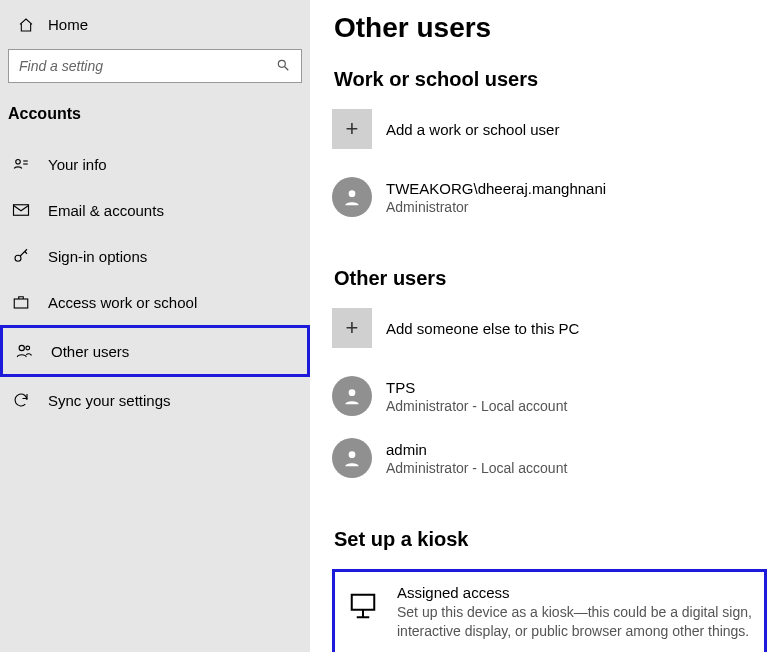  I want to click on home-button: Home, so click(155, 26).